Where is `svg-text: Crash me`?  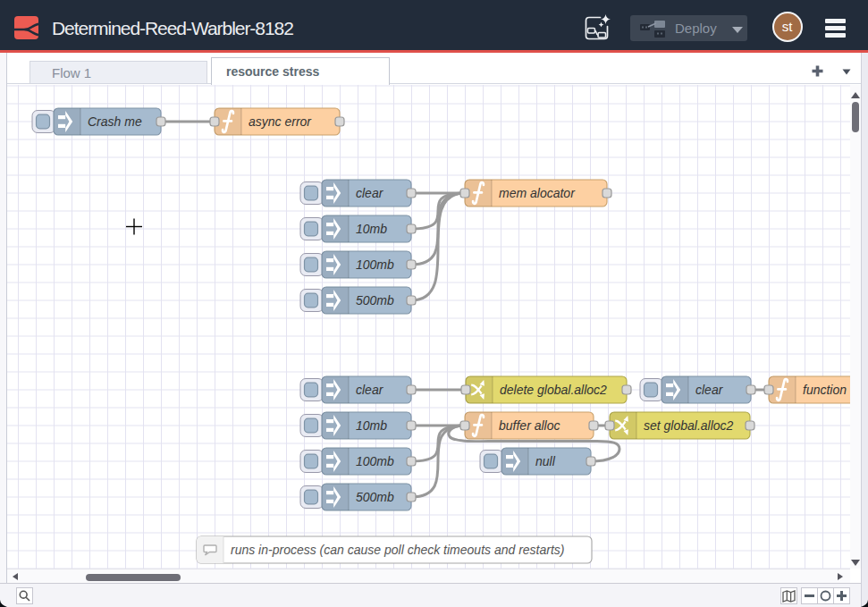
svg-text: Crash me is located at coordinates (114, 122).